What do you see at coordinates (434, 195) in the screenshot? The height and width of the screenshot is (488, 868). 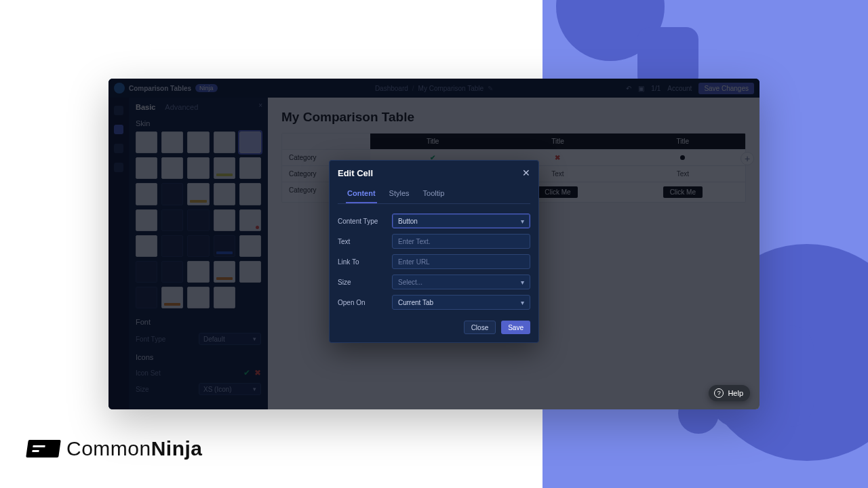 I see `modal-tabs: Content Styles Tooltip` at bounding box center [434, 195].